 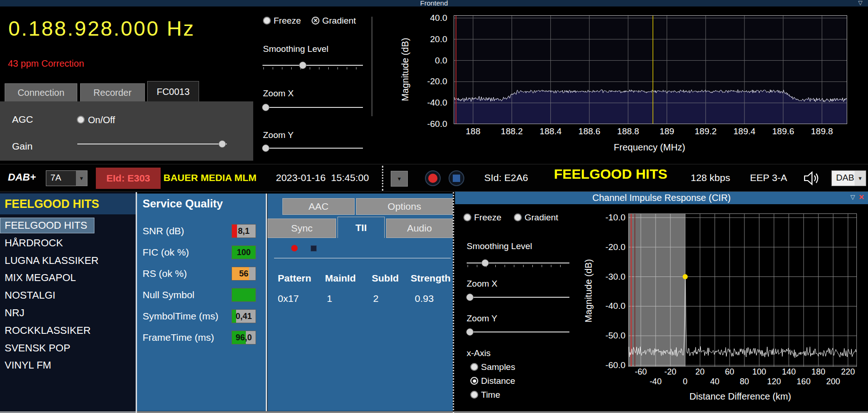 What do you see at coordinates (313, 148) in the screenshot?
I see `zoom-y-slider` at bounding box center [313, 148].